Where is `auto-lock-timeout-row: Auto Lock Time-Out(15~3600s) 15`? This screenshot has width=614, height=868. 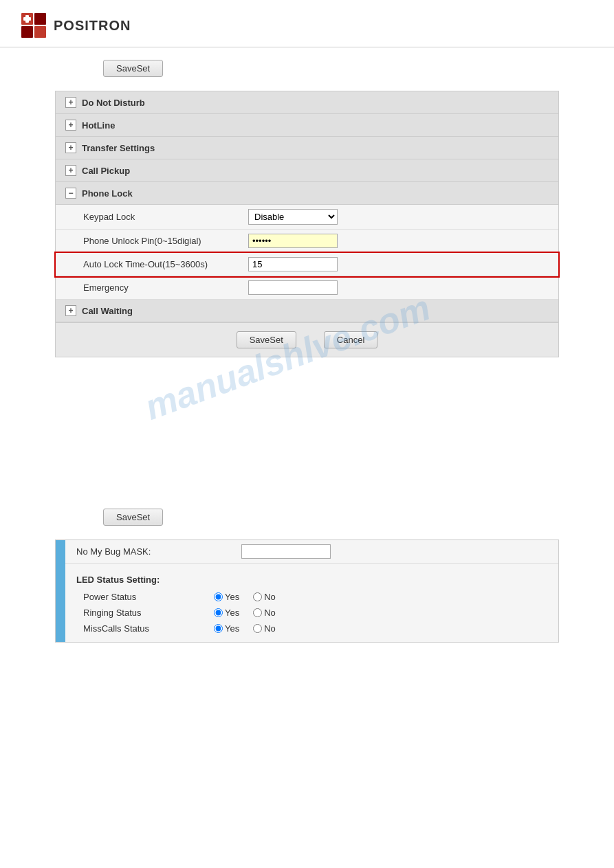
auto-lock-timeout-row: Auto Lock Time-Out(15~3600s) 15 is located at coordinates (307, 265).